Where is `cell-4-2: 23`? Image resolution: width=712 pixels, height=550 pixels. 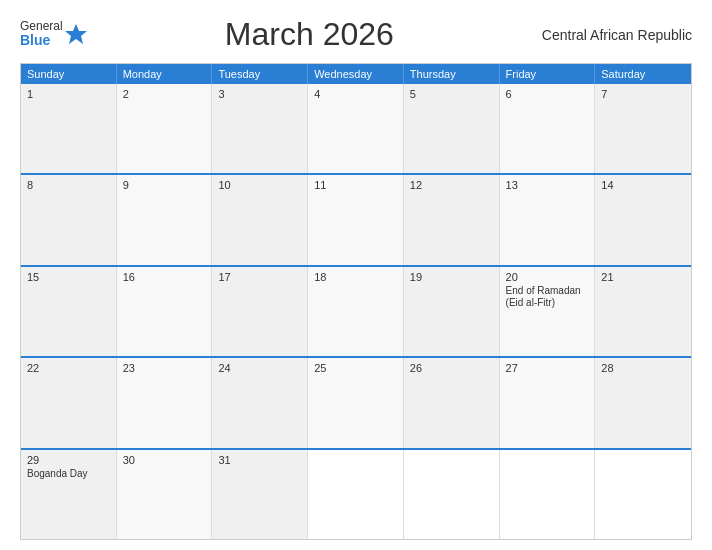
cell-4-2: 23 is located at coordinates (165, 402).